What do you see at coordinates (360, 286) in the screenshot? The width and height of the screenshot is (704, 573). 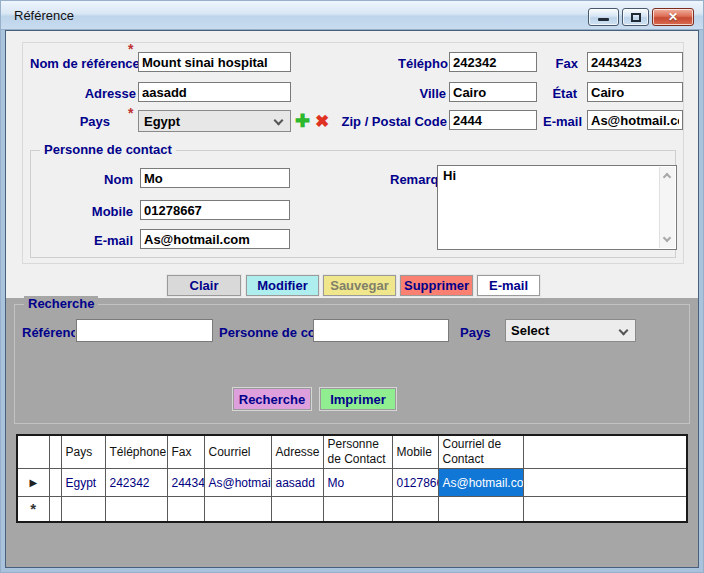 I see `sauvegar-button: Sauvegar` at bounding box center [360, 286].